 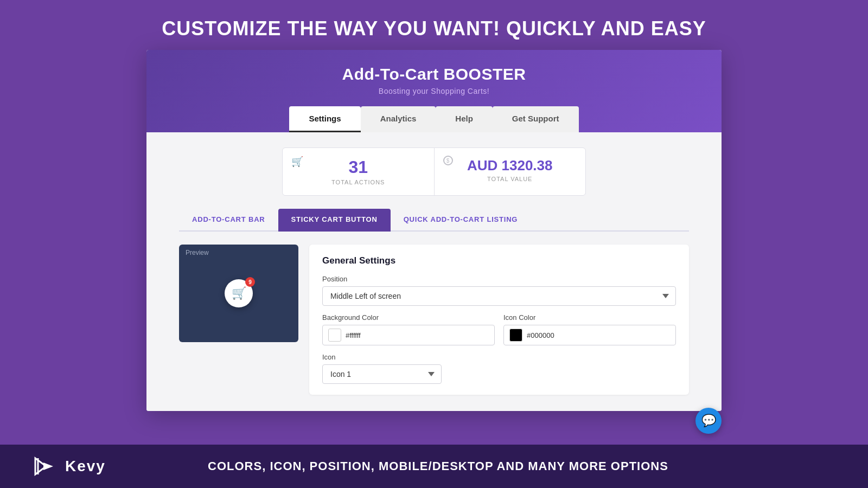 I want to click on app-title: Add-To-Cart BOOSTER, so click(x=434, y=74).